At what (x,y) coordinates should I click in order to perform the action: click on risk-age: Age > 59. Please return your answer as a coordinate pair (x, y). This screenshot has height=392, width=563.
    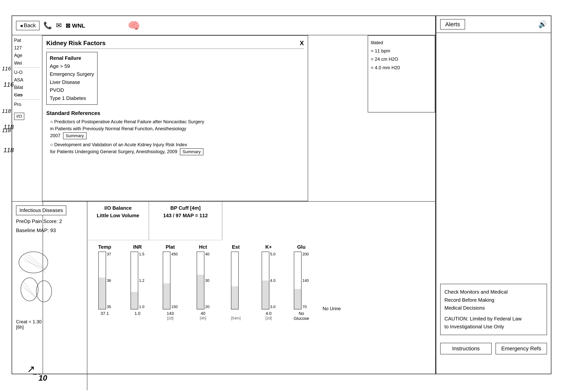
    Looking at the image, I should click on (72, 66).